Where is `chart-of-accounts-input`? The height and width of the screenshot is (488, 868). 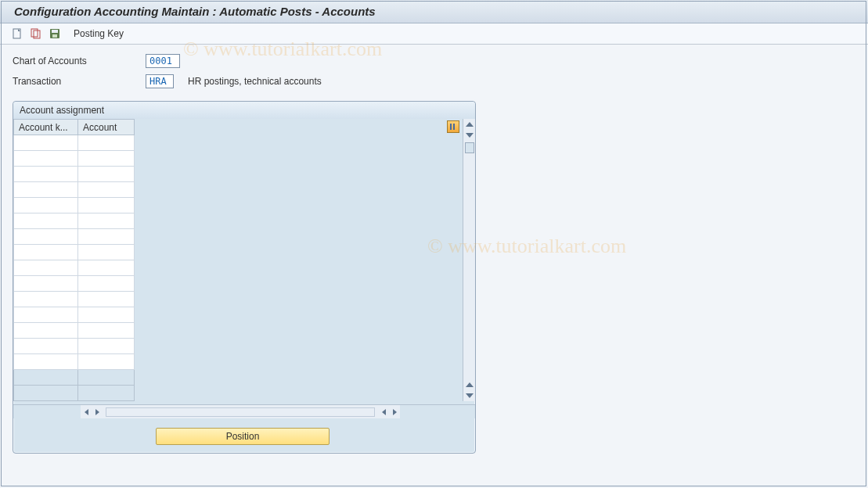
chart-of-accounts-input is located at coordinates (163, 61).